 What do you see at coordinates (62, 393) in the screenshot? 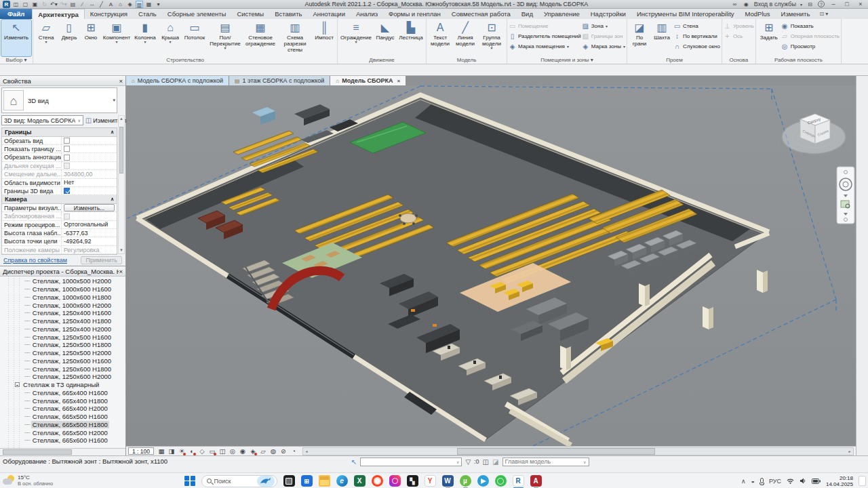
I see `tree-item: ┄┄Стеллаж, 665x400 H1600` at bounding box center [62, 393].